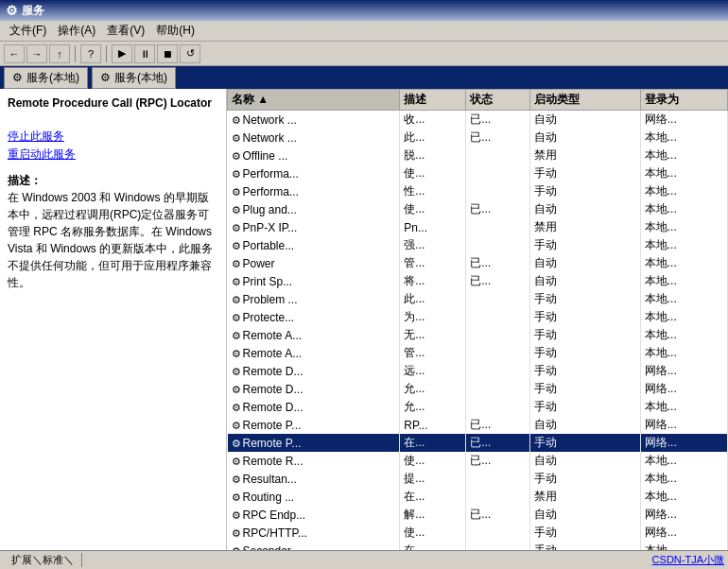 The width and height of the screenshot is (728, 569). I want to click on table-row: ⚙Protecte...为...手动本地..., so click(478, 318).